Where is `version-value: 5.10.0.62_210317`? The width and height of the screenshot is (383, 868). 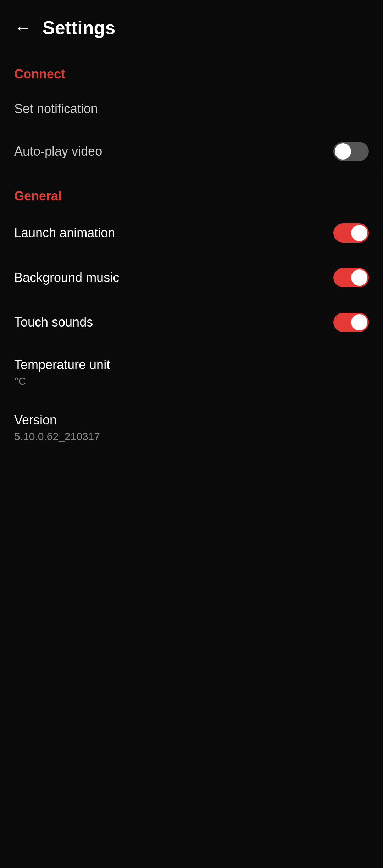
version-value: 5.10.0.62_210317 is located at coordinates (192, 436).